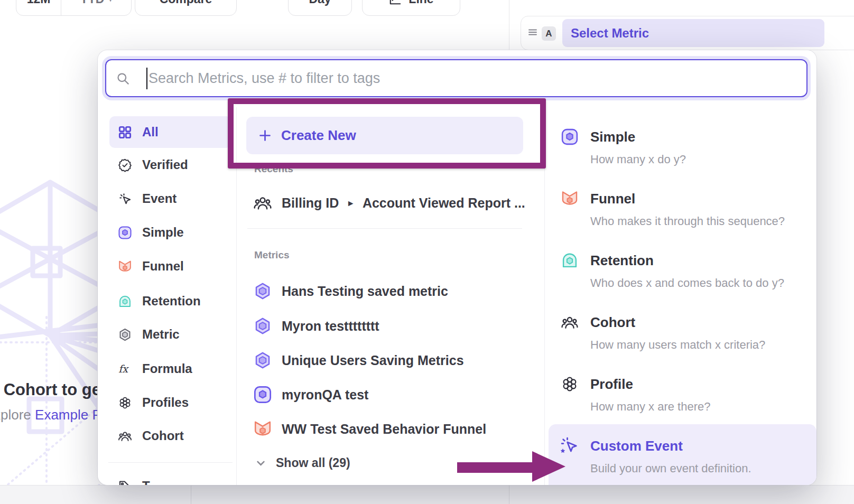  I want to click on date-range-button-group: 12M YTD ▾, so click(74, 8).